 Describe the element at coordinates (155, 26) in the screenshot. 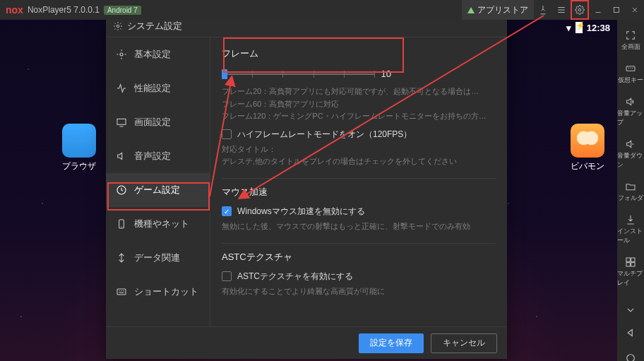

I see `dialog-title: システム設定` at that location.